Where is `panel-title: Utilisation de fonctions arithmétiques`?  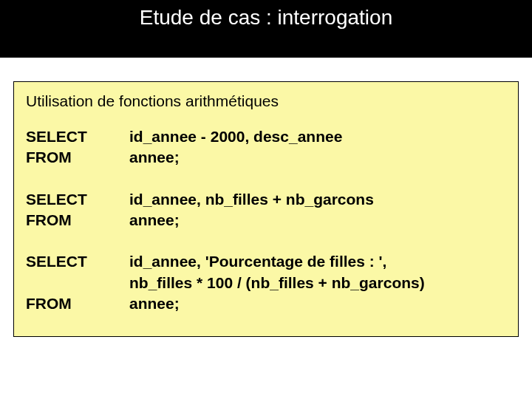
panel-title: Utilisation de fonctions arithmétiques is located at coordinates (266, 101).